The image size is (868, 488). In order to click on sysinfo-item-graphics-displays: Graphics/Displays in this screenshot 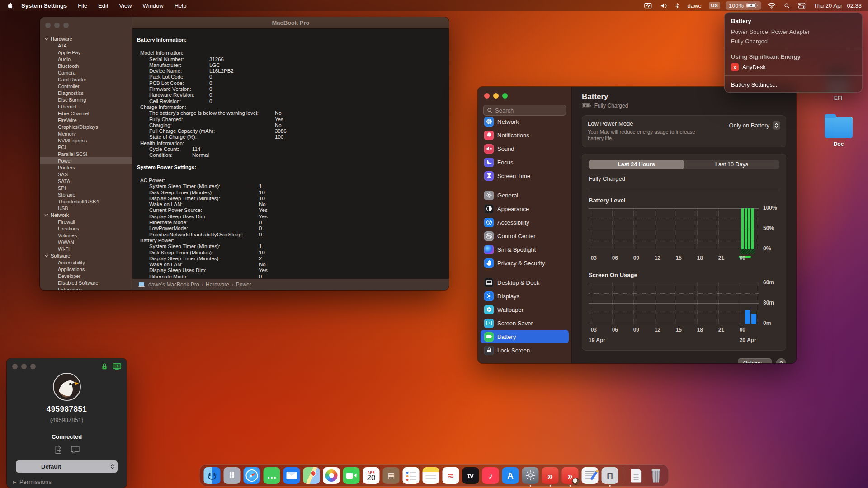, I will do `click(86, 127)`.